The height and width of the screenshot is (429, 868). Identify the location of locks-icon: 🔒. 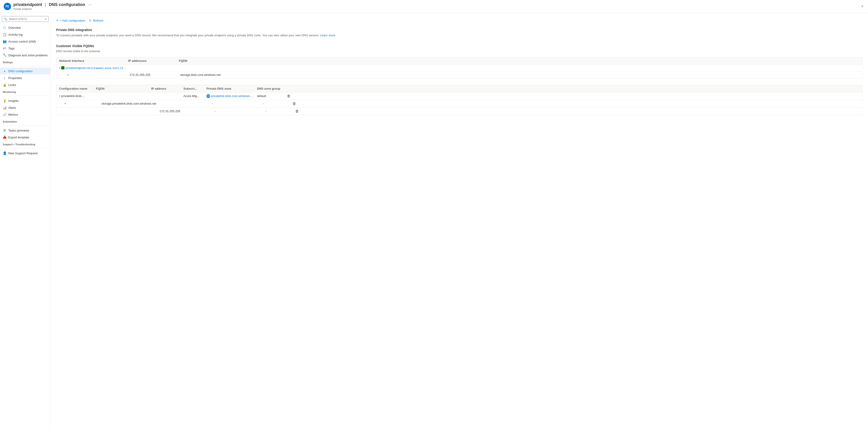
(5, 85).